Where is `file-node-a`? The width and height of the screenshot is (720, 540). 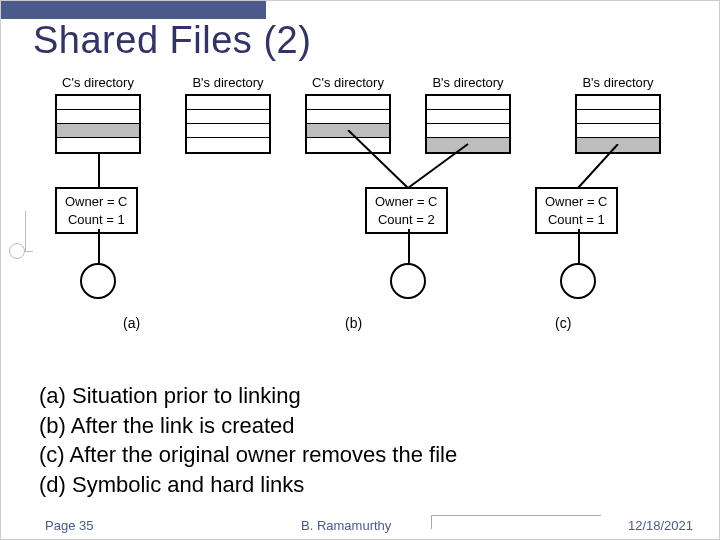
file-node-a is located at coordinates (98, 281).